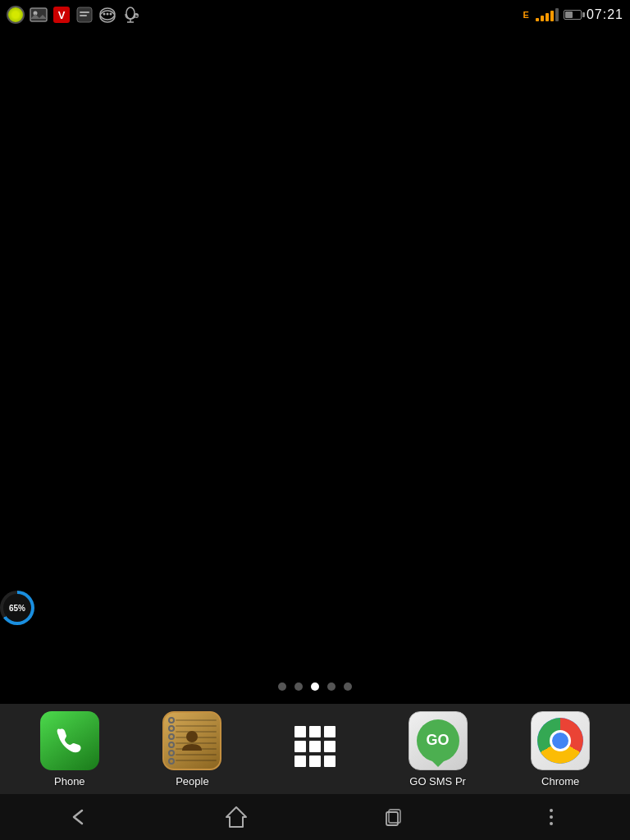  Describe the element at coordinates (438, 750) in the screenshot. I see `dock-item-gosms: GO GO SMS Pr` at that location.